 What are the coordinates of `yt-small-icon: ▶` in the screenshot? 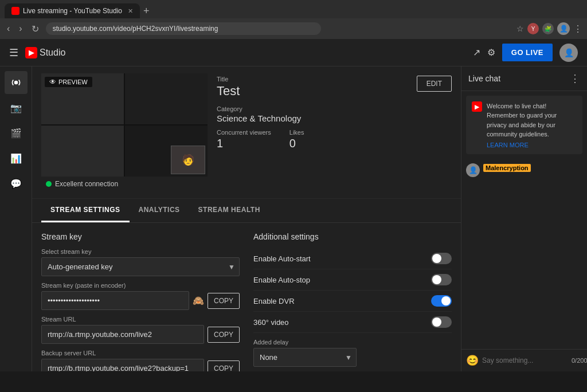 It's located at (477, 107).